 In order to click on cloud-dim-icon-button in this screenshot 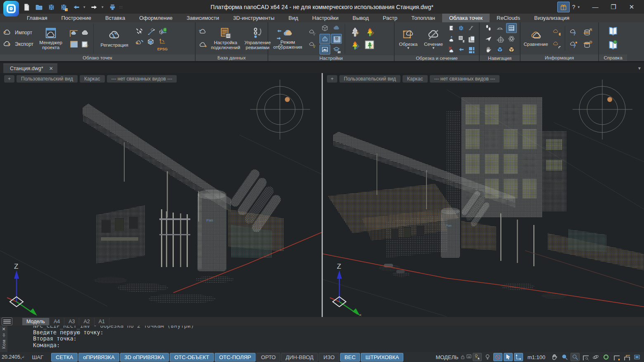, I will do `click(336, 28)`.